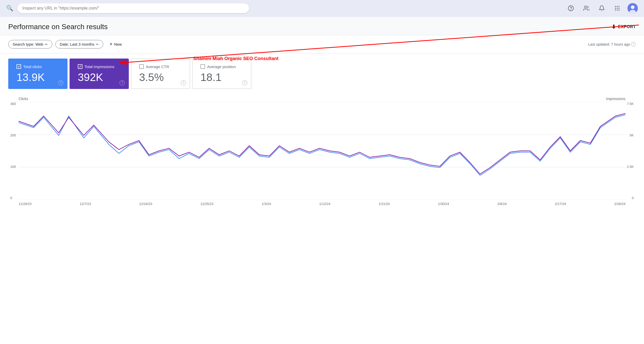 Image resolution: width=644 pixels, height=344 pixels. I want to click on metric-label-ctr: Average CTR, so click(158, 67).